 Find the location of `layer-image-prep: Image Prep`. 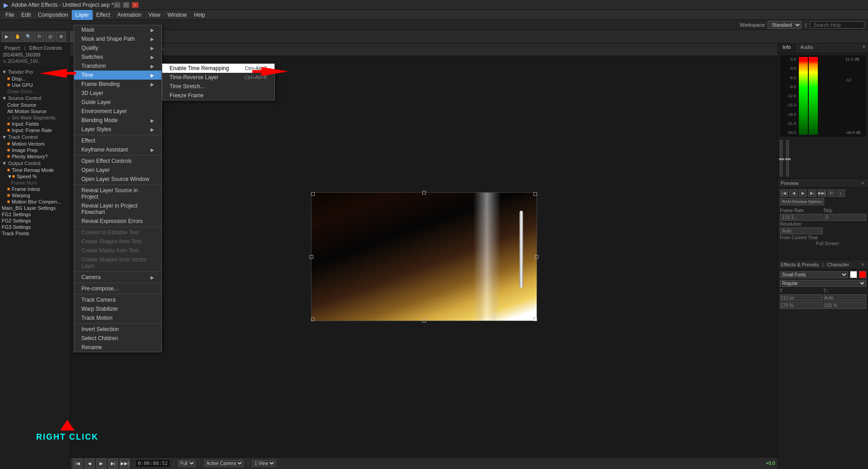

layer-image-prep: Image Prep is located at coordinates (35, 150).